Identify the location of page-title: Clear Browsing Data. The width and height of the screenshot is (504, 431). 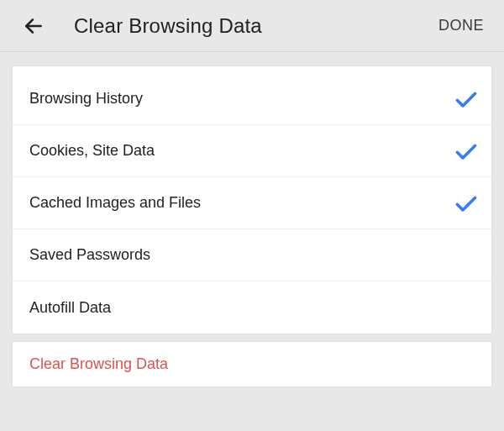
(255, 26).